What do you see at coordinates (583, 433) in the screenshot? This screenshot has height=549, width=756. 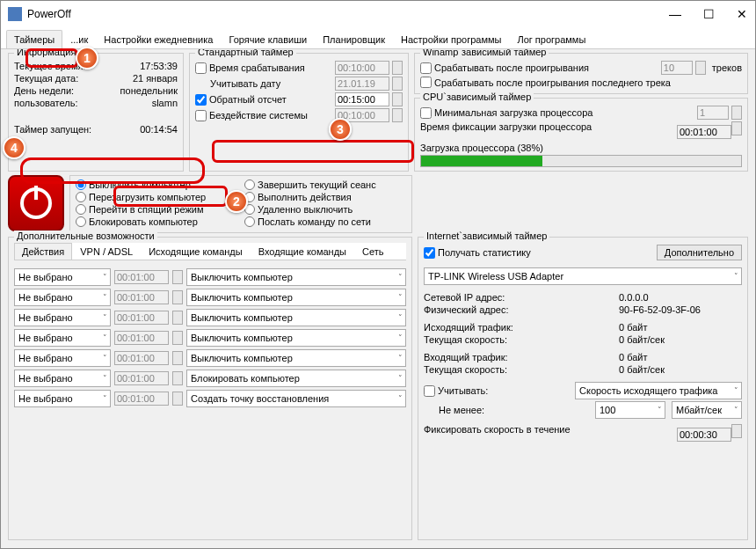 I see `fix-speed-row: Фиксировать скорость в течение00:00:30` at bounding box center [583, 433].